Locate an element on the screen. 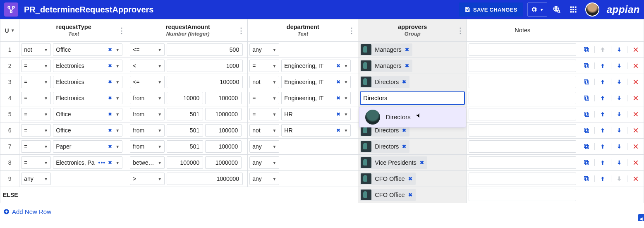 The height and width of the screenshot is (228, 644). globe-search-button is located at coordinates (557, 10).